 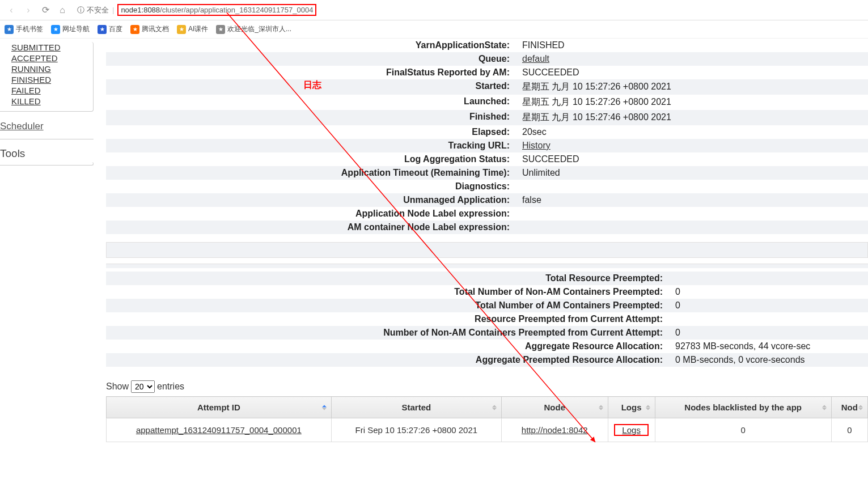 What do you see at coordinates (691, 146) in the screenshot?
I see `info-value: History` at bounding box center [691, 146].